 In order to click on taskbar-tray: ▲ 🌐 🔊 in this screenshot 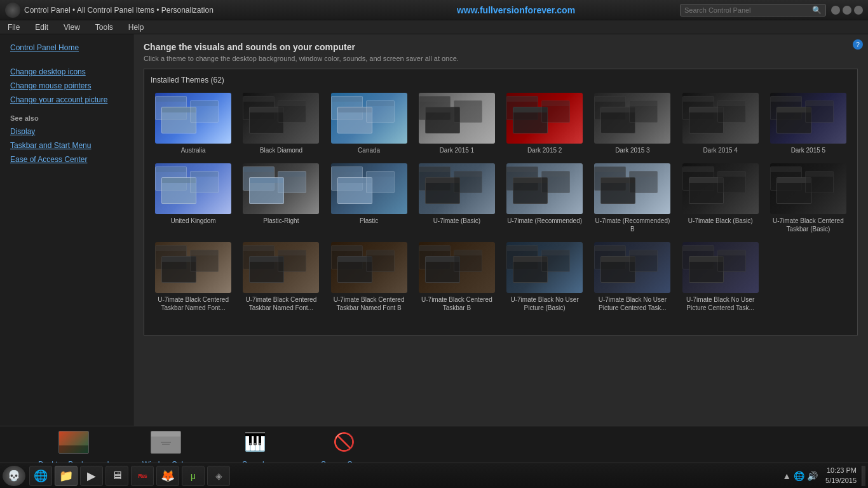, I will do `click(800, 476)`.